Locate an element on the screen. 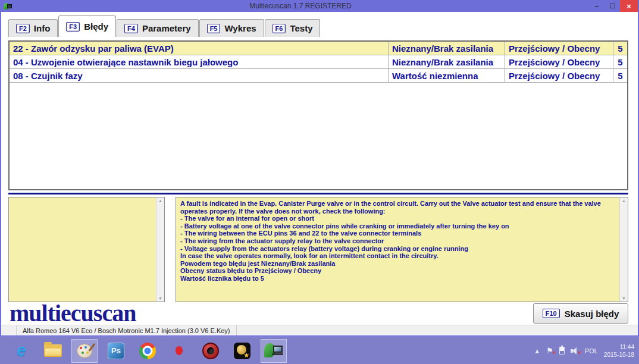  internet-explorer-icon: e is located at coordinates (21, 351).